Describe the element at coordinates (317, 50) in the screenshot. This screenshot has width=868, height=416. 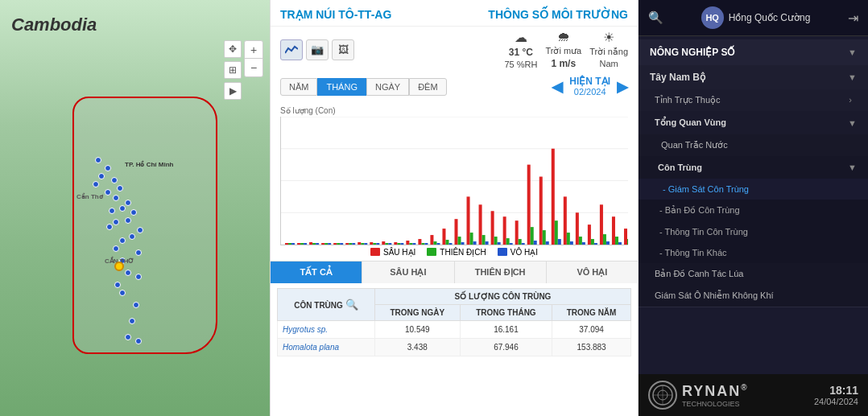
I see `chart-tools: 📷 🖼` at that location.